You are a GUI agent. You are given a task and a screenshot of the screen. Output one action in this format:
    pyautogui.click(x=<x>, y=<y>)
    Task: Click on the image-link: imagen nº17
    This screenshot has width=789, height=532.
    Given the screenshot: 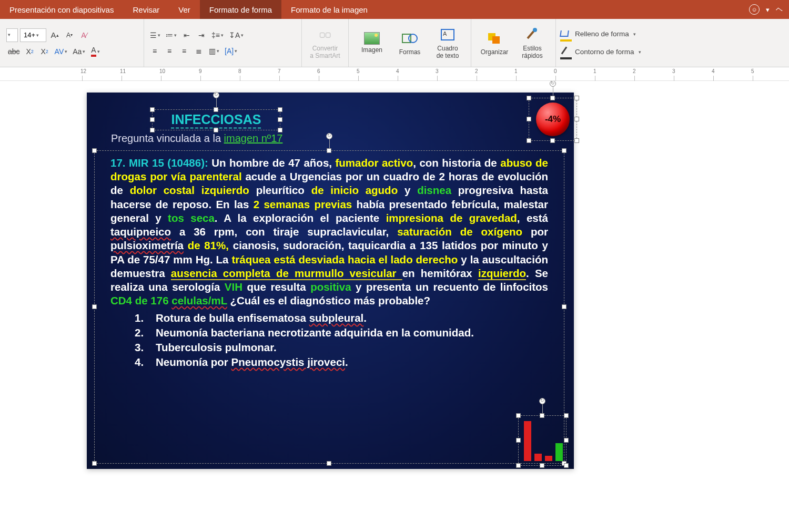 What is the action you would take?
    pyautogui.click(x=254, y=138)
    